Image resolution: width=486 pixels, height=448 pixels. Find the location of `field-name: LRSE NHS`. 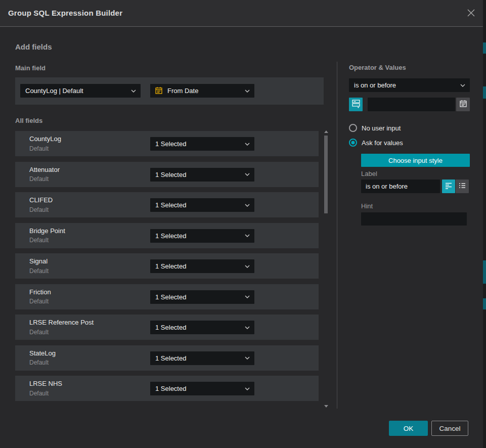

field-name: LRSE NHS is located at coordinates (46, 383).